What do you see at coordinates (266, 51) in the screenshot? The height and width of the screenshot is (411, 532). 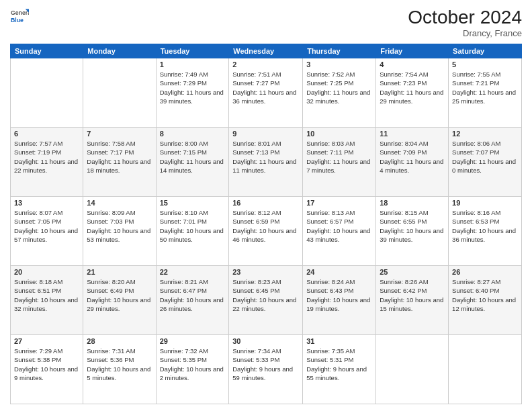 I see `column-header-row: Sunday Monday Tuesday Wednesday Thursday…` at bounding box center [266, 51].